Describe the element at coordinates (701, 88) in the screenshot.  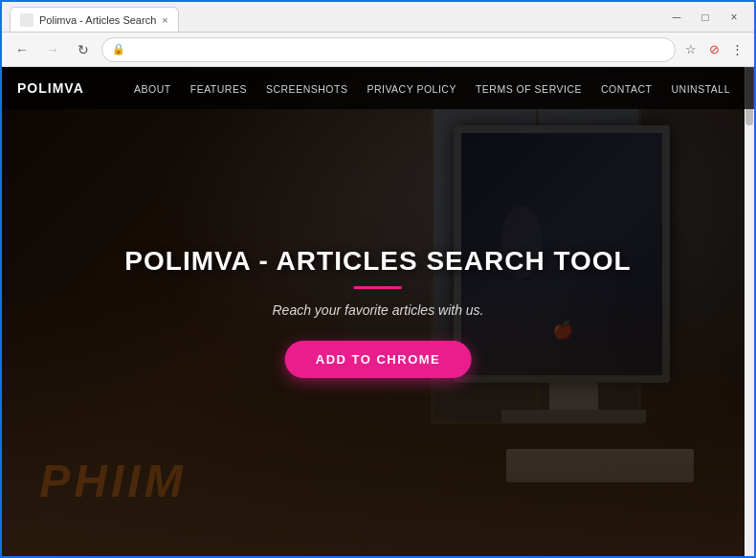
I see `nav-item-uninstall: UNINSTALL` at that location.